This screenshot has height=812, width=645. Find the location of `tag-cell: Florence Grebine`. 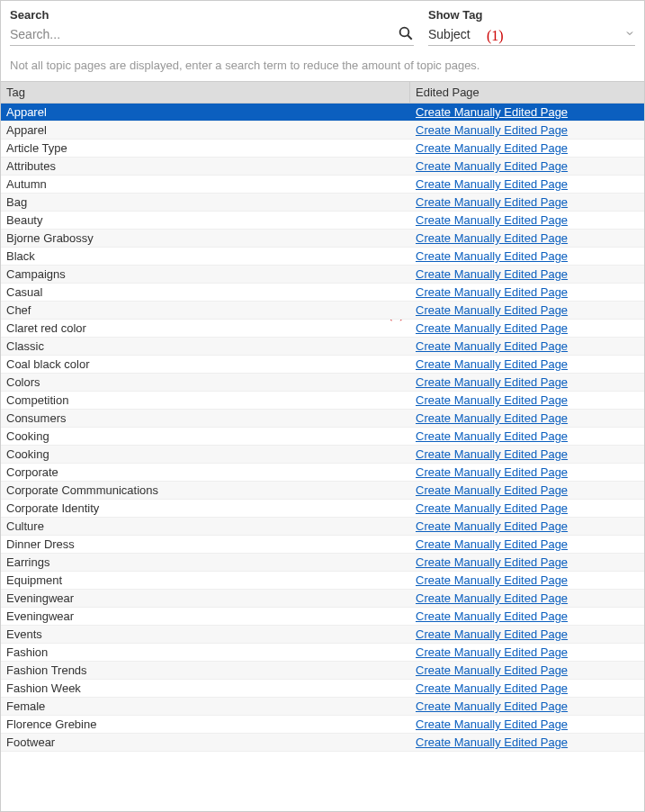

tag-cell: Florence Grebine is located at coordinates (205, 724).